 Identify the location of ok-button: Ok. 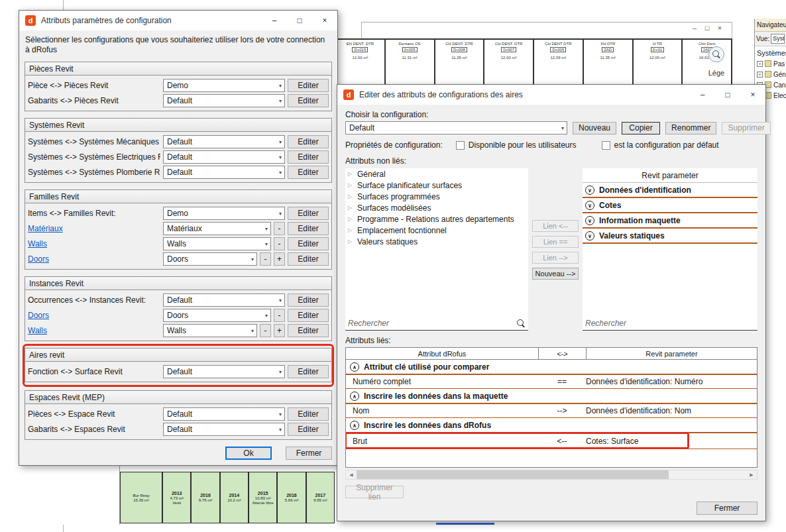
(249, 453).